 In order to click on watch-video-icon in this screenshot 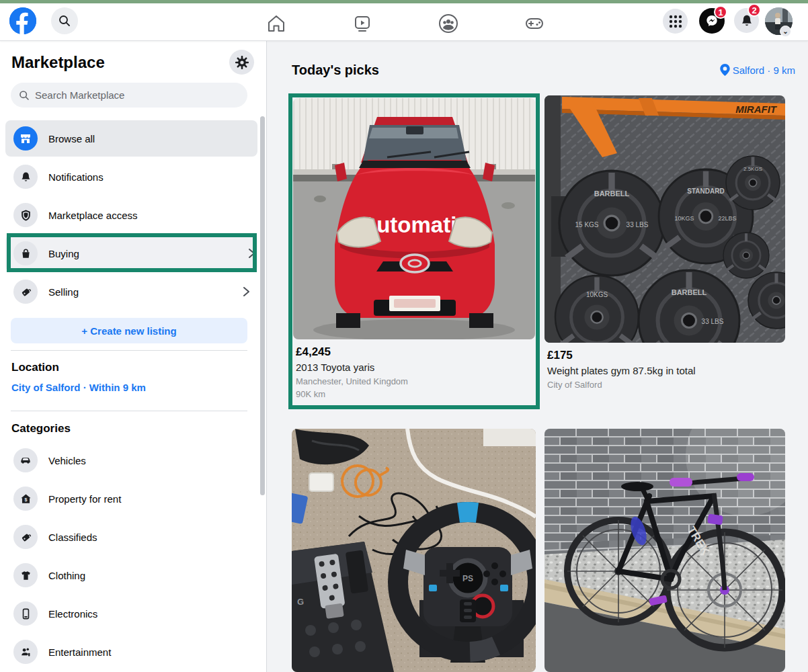, I will do `click(362, 24)`.